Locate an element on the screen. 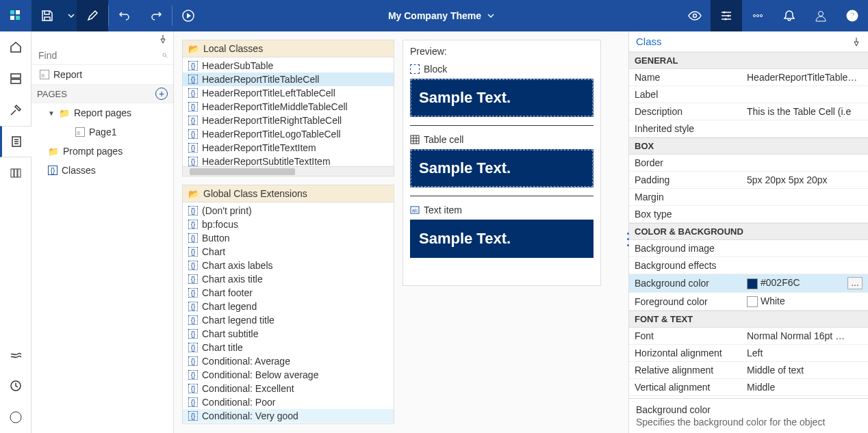 This screenshot has width=868, height=433. tree-page1: Page1 is located at coordinates (103, 132).